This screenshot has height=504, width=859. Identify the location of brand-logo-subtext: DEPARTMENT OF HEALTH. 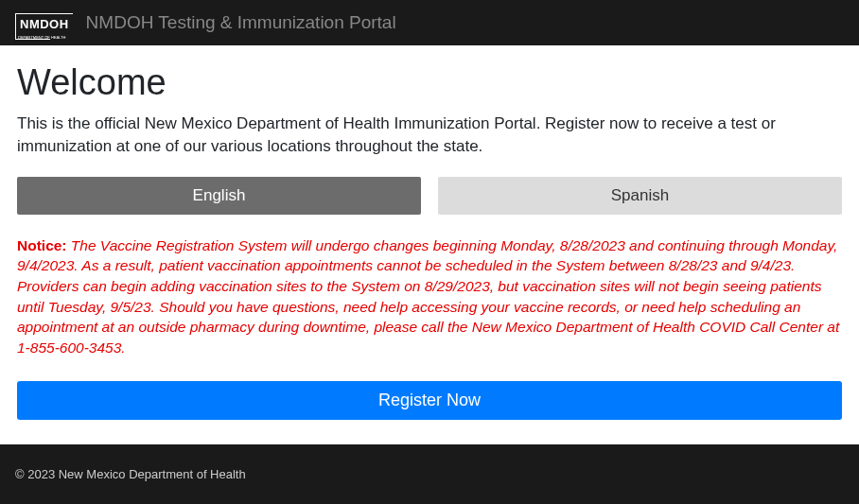
(42, 38).